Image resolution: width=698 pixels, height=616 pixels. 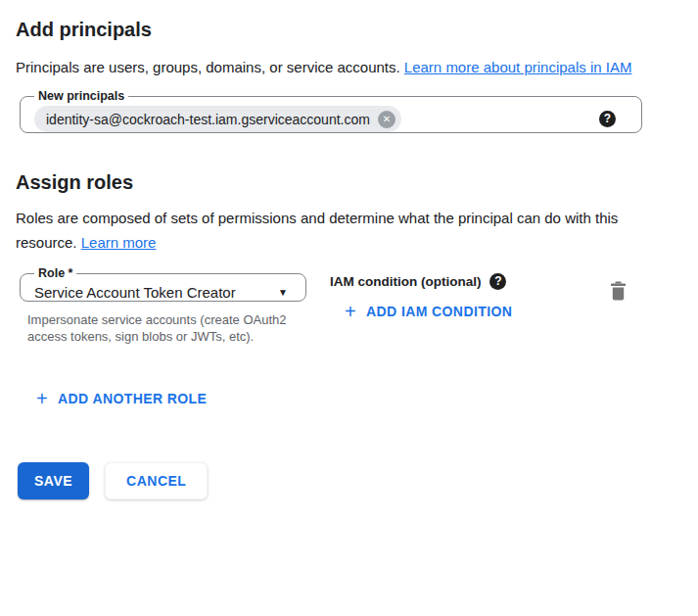 What do you see at coordinates (53, 481) in the screenshot?
I see `save-button: SAVE` at bounding box center [53, 481].